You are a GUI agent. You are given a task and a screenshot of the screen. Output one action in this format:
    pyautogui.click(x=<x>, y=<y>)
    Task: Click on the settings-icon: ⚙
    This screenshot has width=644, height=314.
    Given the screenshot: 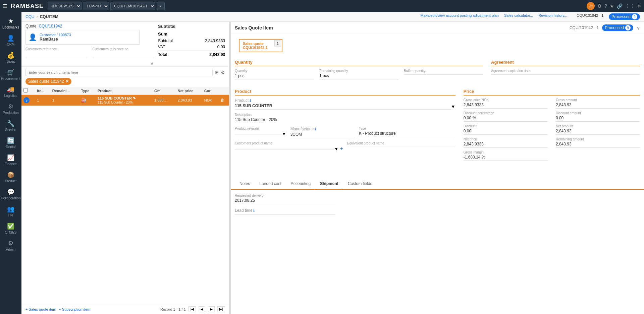 What is the action you would take?
    pyautogui.click(x=600, y=6)
    